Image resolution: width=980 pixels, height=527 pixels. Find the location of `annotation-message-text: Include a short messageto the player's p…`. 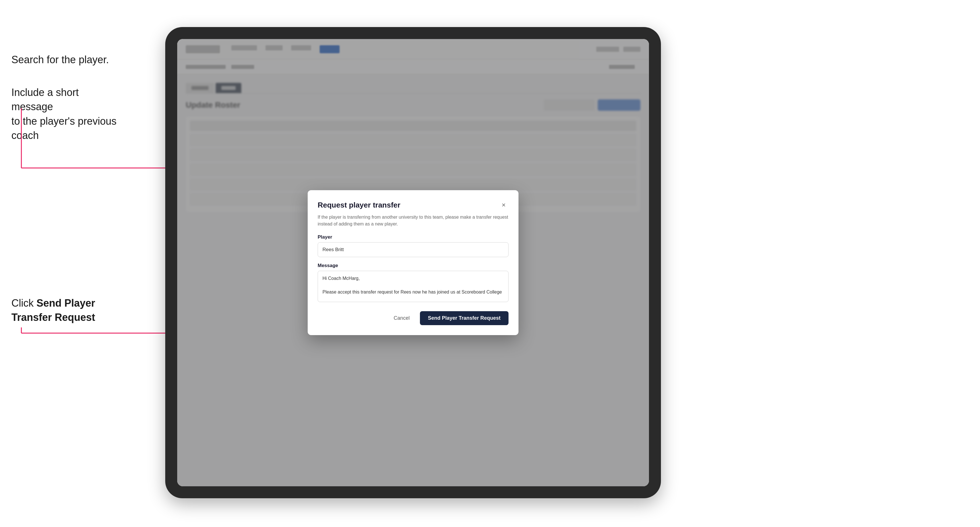

annotation-message-text: Include a short messageto the player's p… is located at coordinates (65, 114).